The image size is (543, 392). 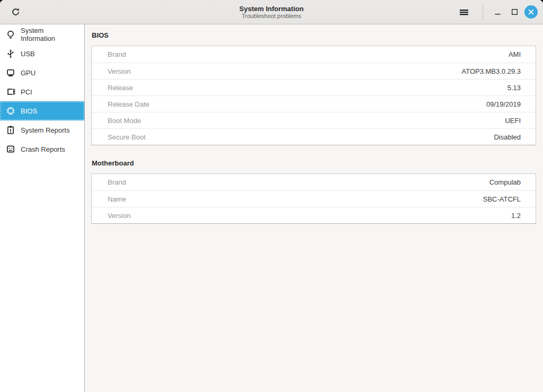 I want to click on monitor-icon, so click(x=11, y=73).